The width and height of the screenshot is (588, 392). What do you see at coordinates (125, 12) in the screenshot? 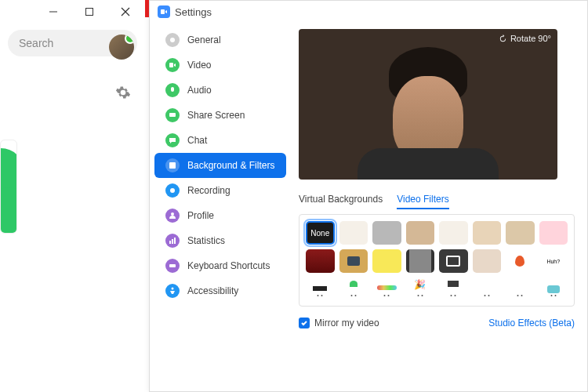
I see `close-button` at bounding box center [125, 12].